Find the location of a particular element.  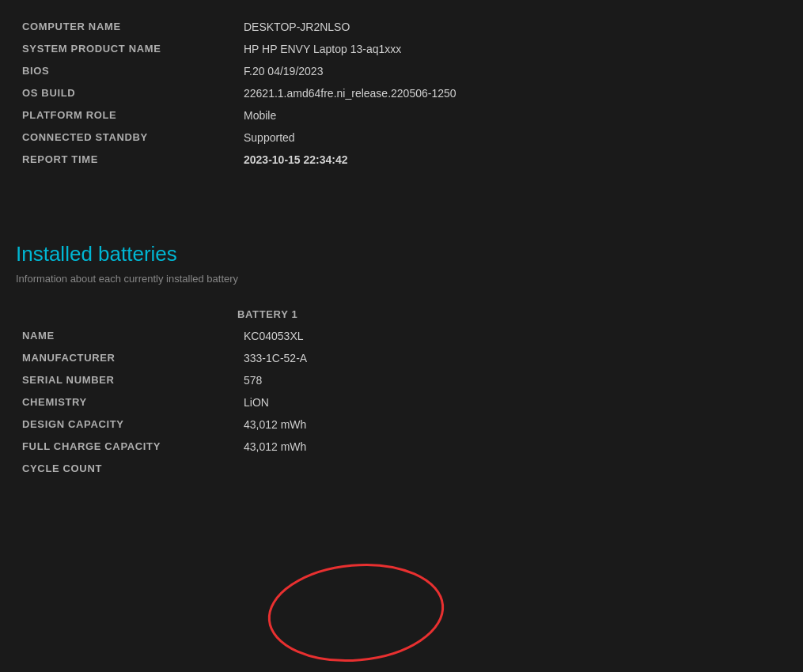

system-product-name-label: SYSTEM PRODUCT NAME is located at coordinates (127, 49).